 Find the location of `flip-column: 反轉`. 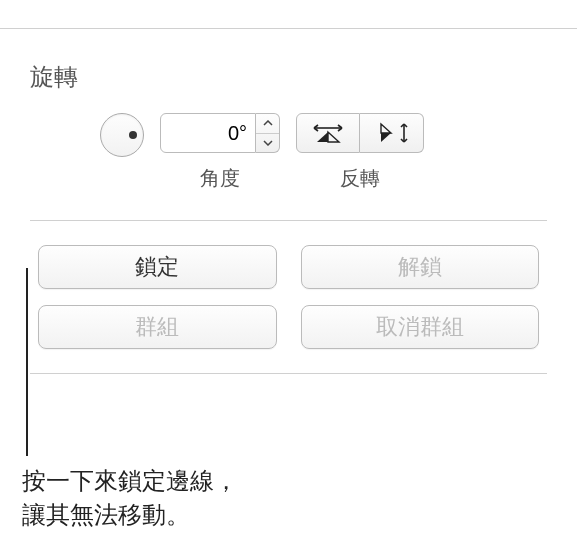

flip-column: 反轉 is located at coordinates (360, 152).